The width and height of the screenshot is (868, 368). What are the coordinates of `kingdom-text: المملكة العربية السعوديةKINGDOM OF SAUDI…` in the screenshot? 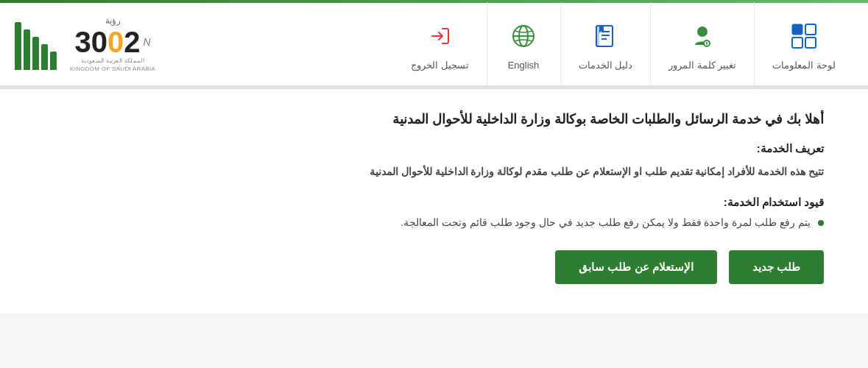 It's located at (113, 65).